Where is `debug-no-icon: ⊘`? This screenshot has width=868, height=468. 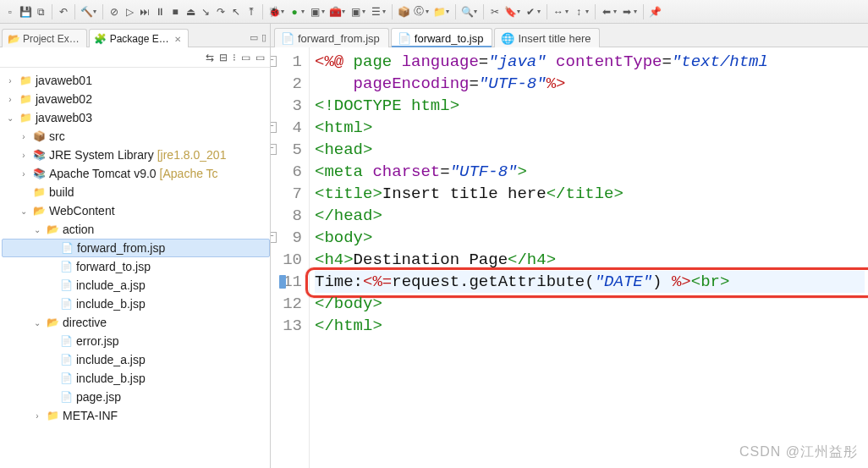 debug-no-icon: ⊘ is located at coordinates (114, 12).